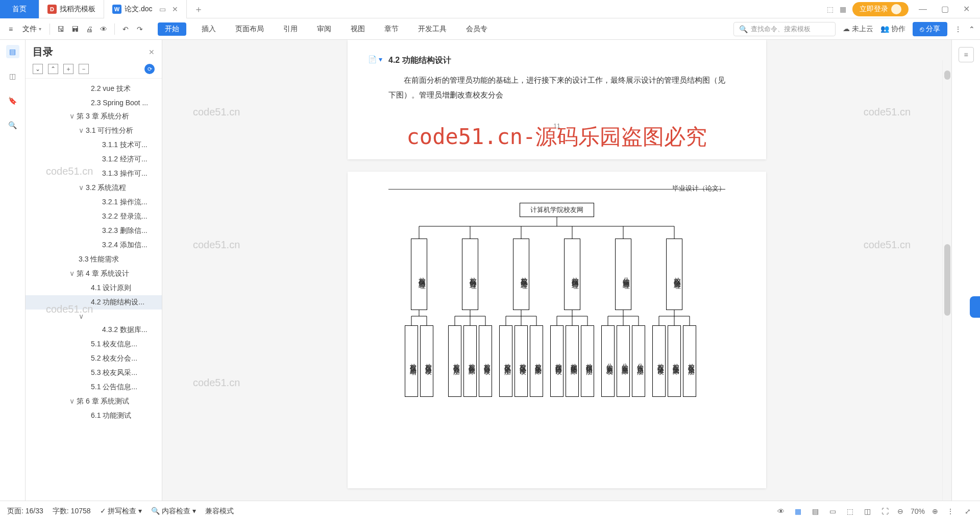  I want to click on edge-tab, so click(975, 307).